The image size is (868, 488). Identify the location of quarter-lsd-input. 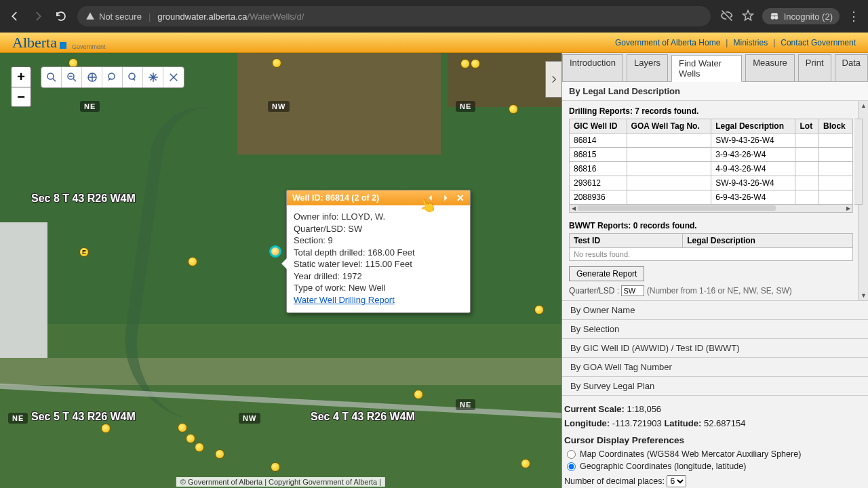
(633, 291).